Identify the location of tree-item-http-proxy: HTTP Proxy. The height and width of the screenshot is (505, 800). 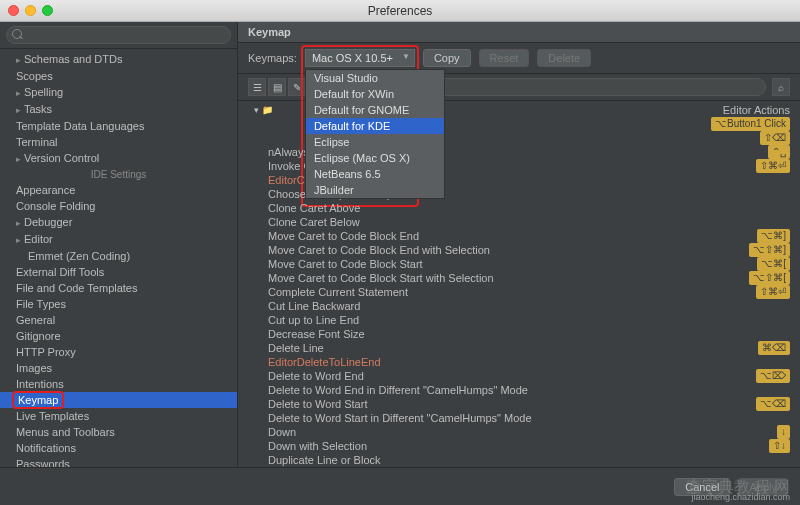
(118, 352).